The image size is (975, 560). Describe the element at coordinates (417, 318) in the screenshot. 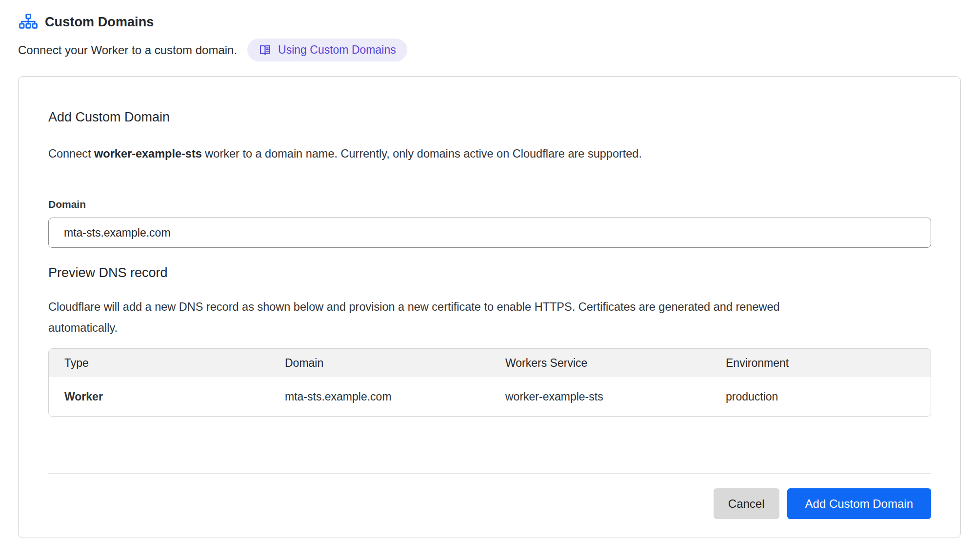

I see `preview-dns-description: Cloudflare will add a new DNS record as …` at that location.